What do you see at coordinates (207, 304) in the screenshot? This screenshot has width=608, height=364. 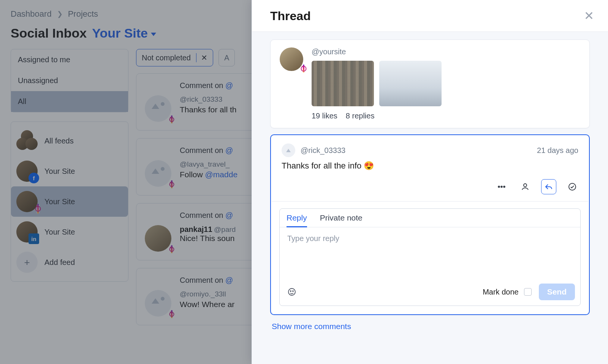 I see `message-text: Wow! Where ar` at bounding box center [207, 304].